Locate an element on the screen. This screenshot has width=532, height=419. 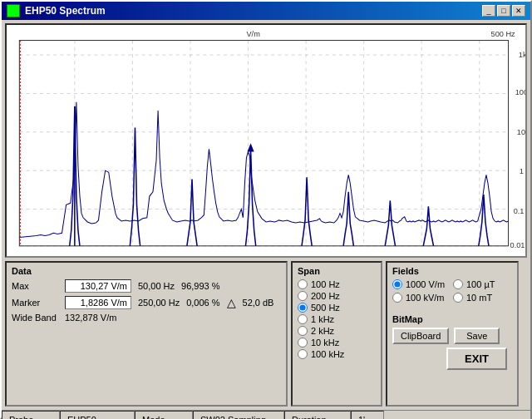
clipboard-button: ClipBoard is located at coordinates (421, 336).